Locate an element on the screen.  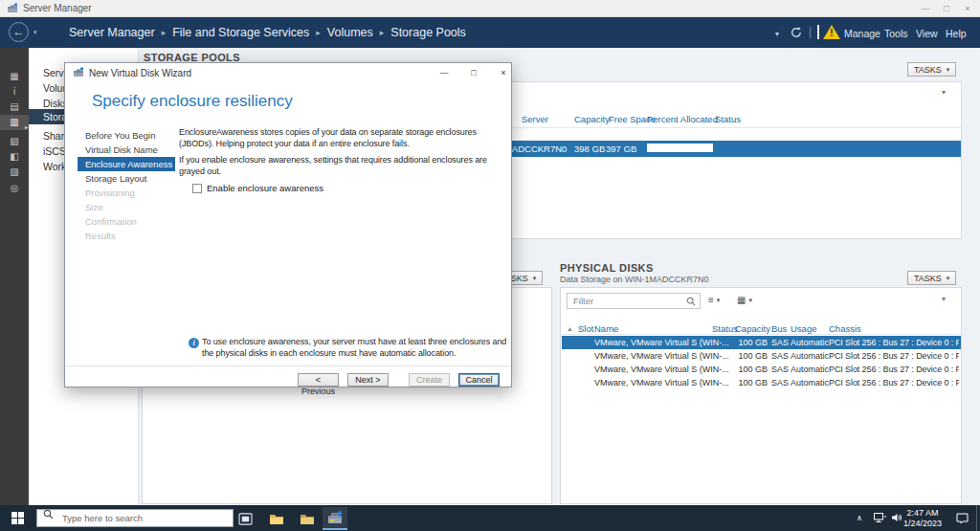
breadcrumb-item-storage-pools: Storage Pools is located at coordinates (429, 33).